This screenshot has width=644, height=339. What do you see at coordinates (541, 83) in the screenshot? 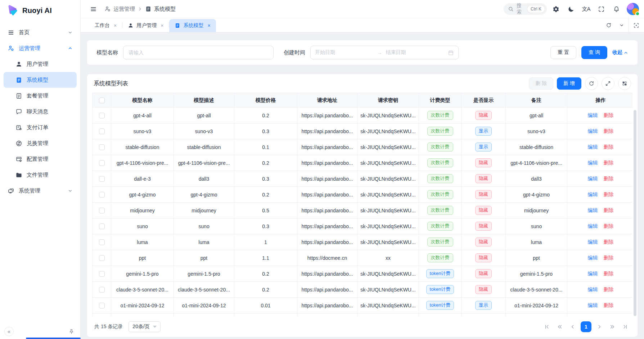
I see `delete-button: 删 除` at bounding box center [541, 83].